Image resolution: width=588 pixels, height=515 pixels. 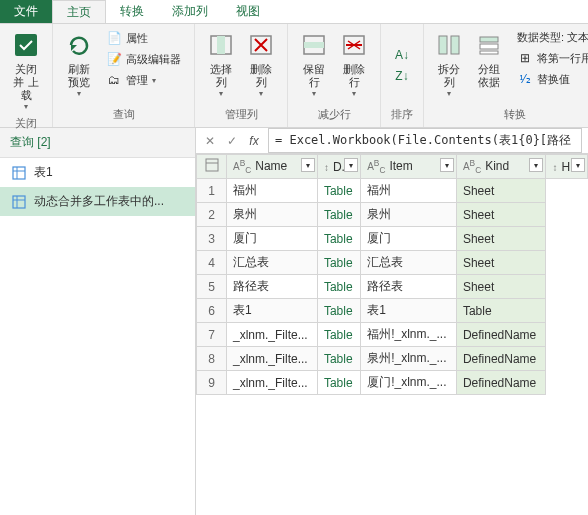 What do you see at coordinates (190, 12) in the screenshot?
I see `tab-addcolumn: 添加列` at bounding box center [190, 12].